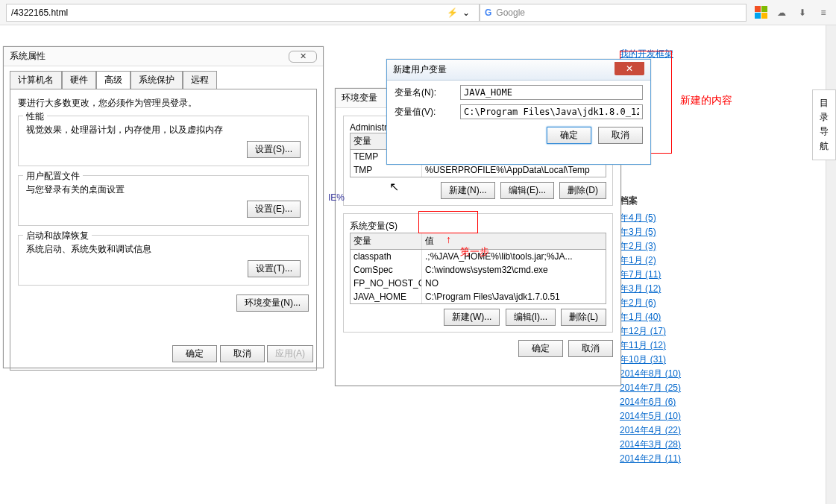  What do you see at coordinates (640, 289) in the screenshot?
I see `archive-link: 年3月 (12)` at bounding box center [640, 289].